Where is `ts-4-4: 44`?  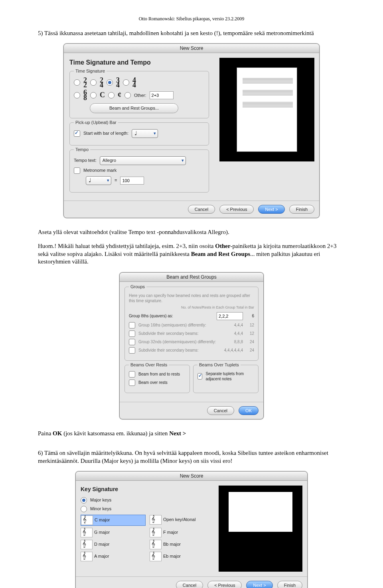
ts-4-4: 44 is located at coordinates (134, 83).